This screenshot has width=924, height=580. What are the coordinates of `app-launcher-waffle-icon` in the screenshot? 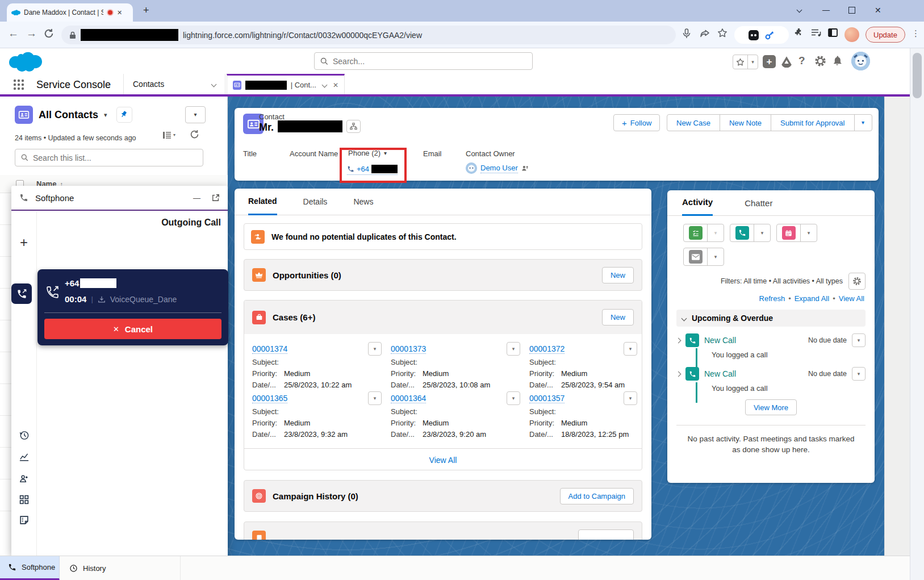 It's located at (19, 85).